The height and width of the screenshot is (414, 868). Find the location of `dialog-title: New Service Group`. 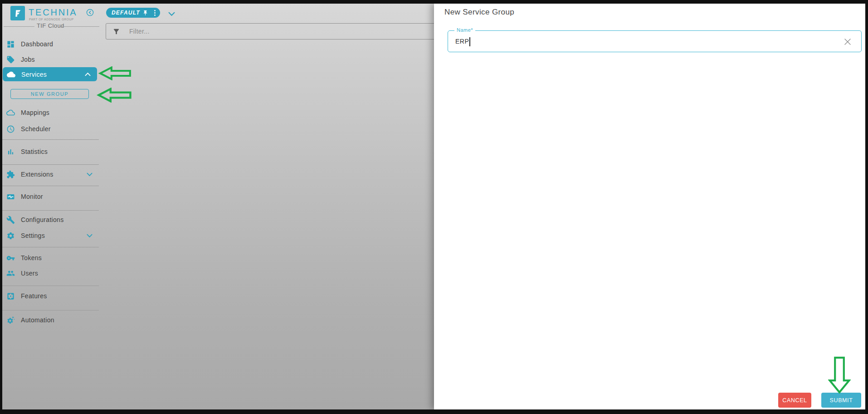

dialog-title: New Service Group is located at coordinates (479, 12).